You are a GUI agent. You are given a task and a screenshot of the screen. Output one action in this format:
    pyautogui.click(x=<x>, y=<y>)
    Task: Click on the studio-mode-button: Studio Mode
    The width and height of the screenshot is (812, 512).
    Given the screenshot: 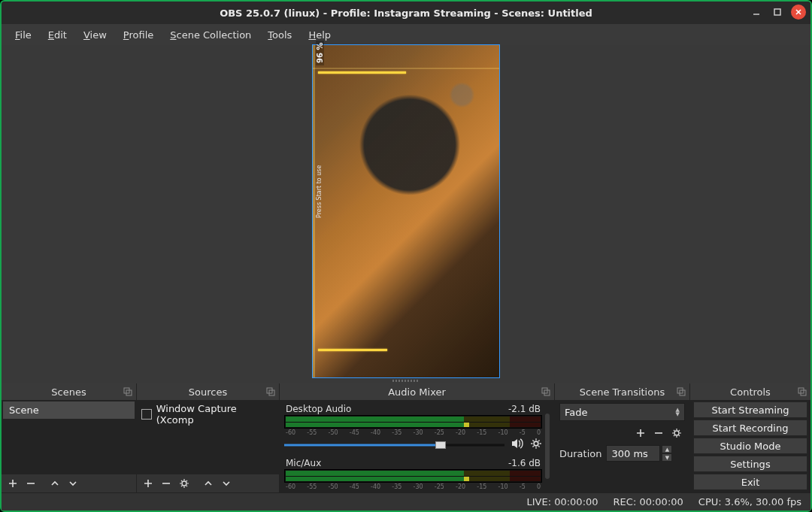 What is the action you would take?
    pyautogui.click(x=750, y=446)
    